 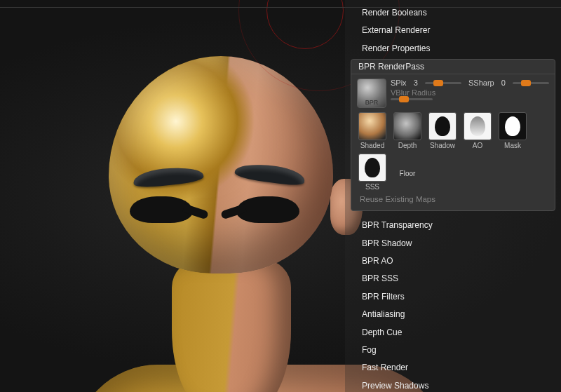 I want to click on menu-render-booleans: Render Booleans, so click(x=453, y=13).